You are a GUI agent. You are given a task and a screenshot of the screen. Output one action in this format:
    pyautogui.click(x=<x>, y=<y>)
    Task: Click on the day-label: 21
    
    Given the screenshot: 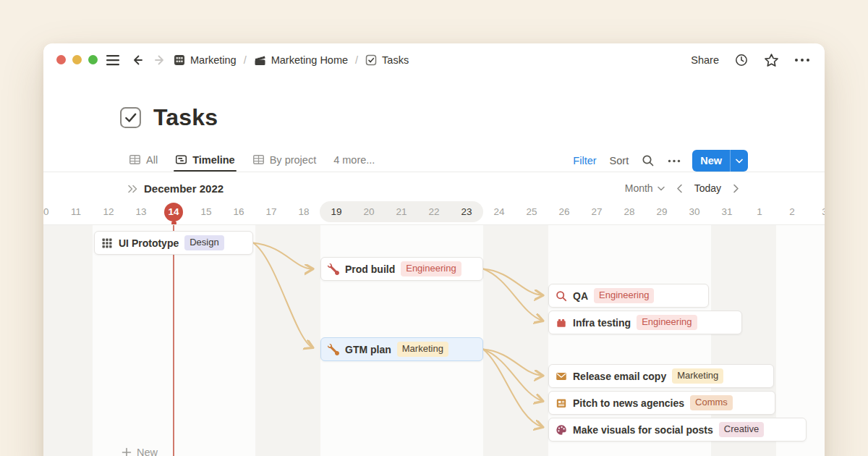 What is the action you would take?
    pyautogui.click(x=402, y=212)
    